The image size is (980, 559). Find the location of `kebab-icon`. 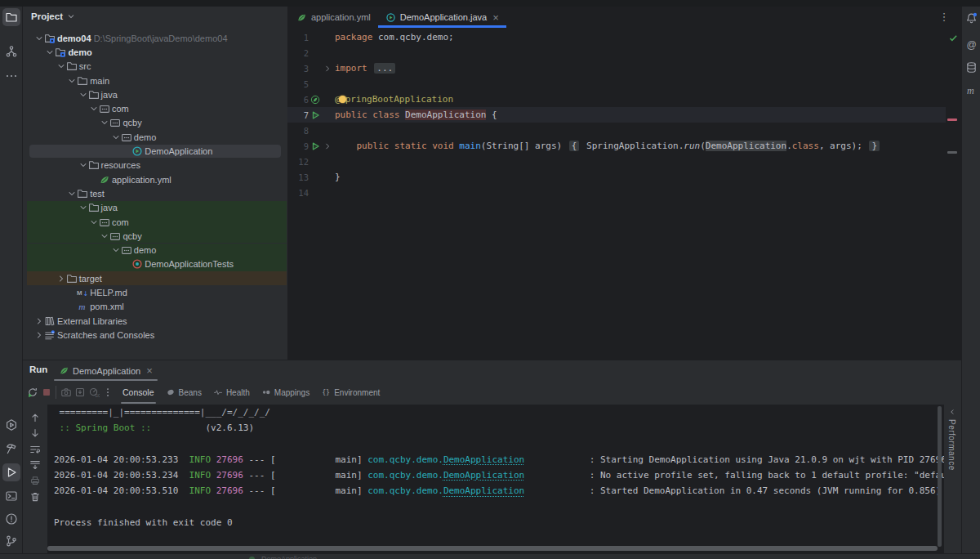

kebab-icon is located at coordinates (108, 392).